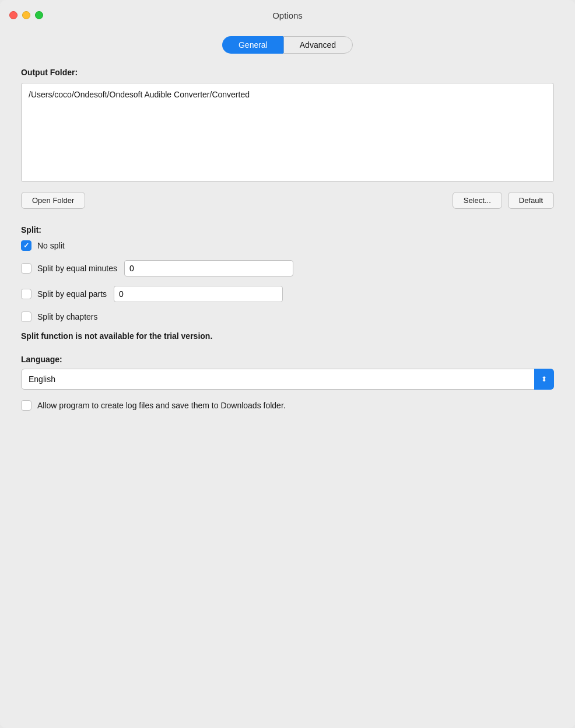  Describe the element at coordinates (288, 268) in the screenshot. I see `by-minutes-row: Split by equal minutes` at that location.